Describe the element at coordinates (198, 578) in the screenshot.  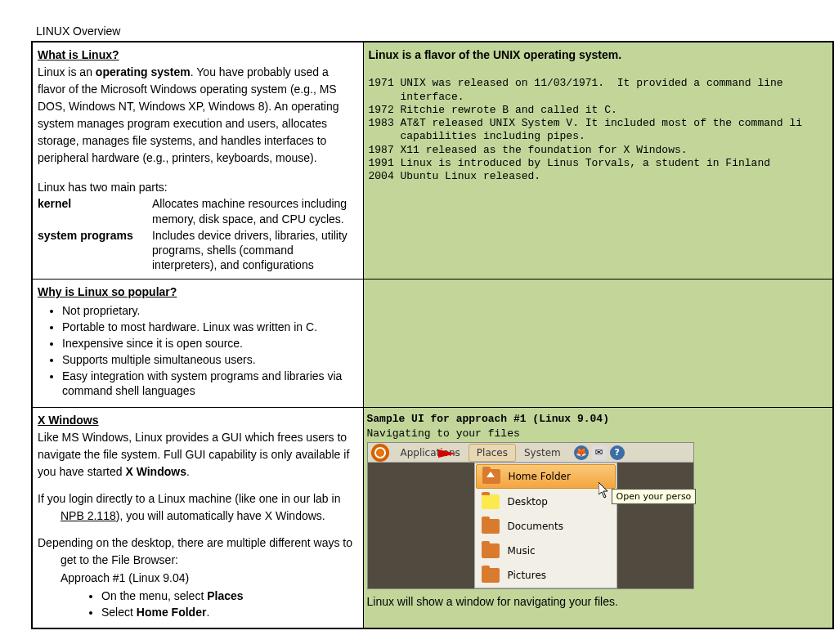
I see `approach1-label: Approach #1 (Linux 9.04)` at that location.